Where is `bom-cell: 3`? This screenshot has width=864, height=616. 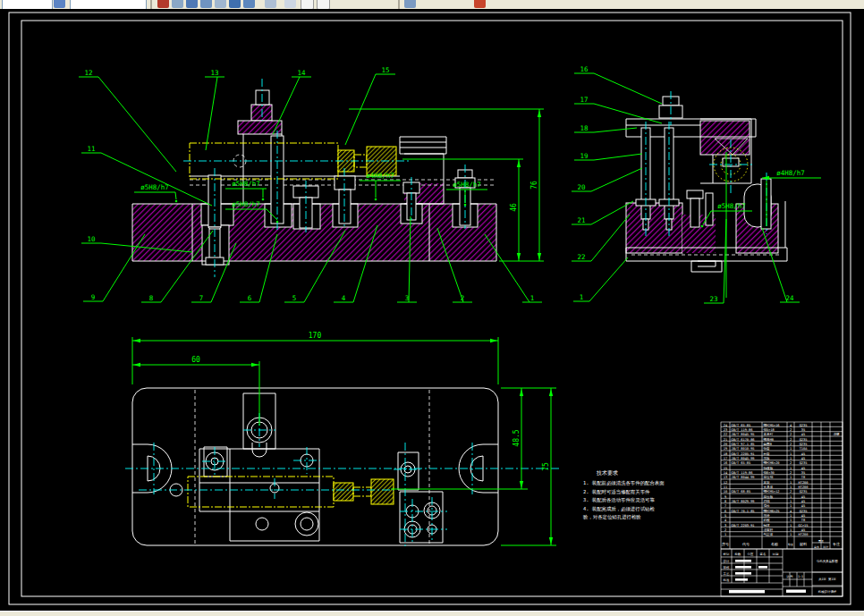 bom-cell: 3 is located at coordinates (725, 526).